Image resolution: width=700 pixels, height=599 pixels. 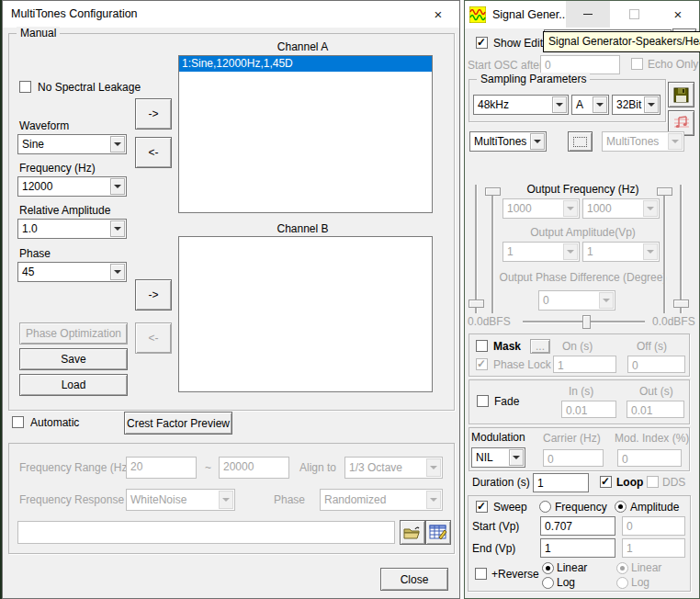 What do you see at coordinates (590, 105) in the screenshot?
I see `sampling-channel-combo: A` at bounding box center [590, 105].